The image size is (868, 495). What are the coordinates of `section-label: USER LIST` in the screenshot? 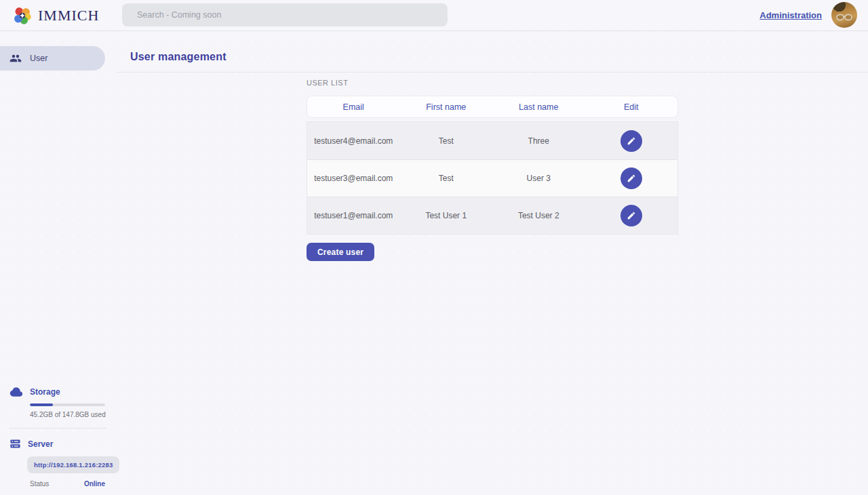 It's located at (492, 83).